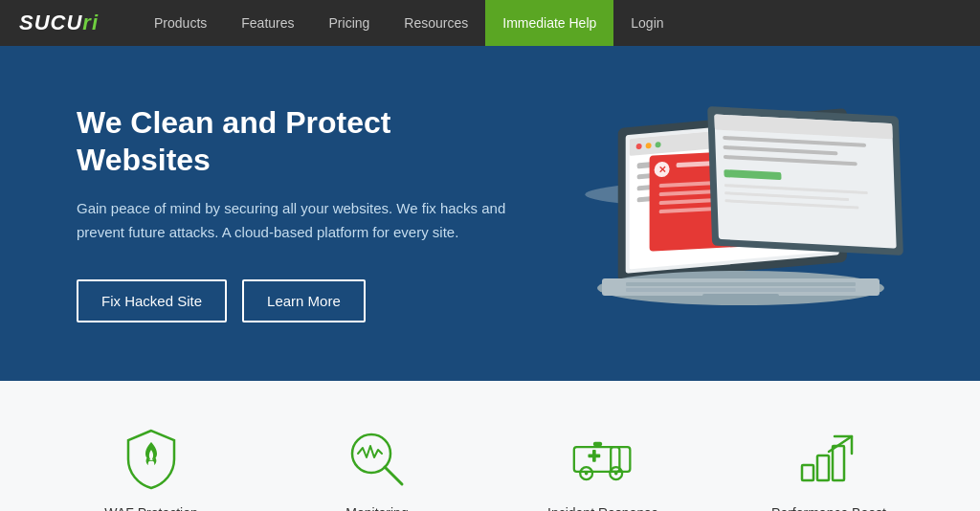 This screenshot has height=511, width=980. I want to click on hero-buttons: Fix Hacked Site Learn More, so click(297, 300).